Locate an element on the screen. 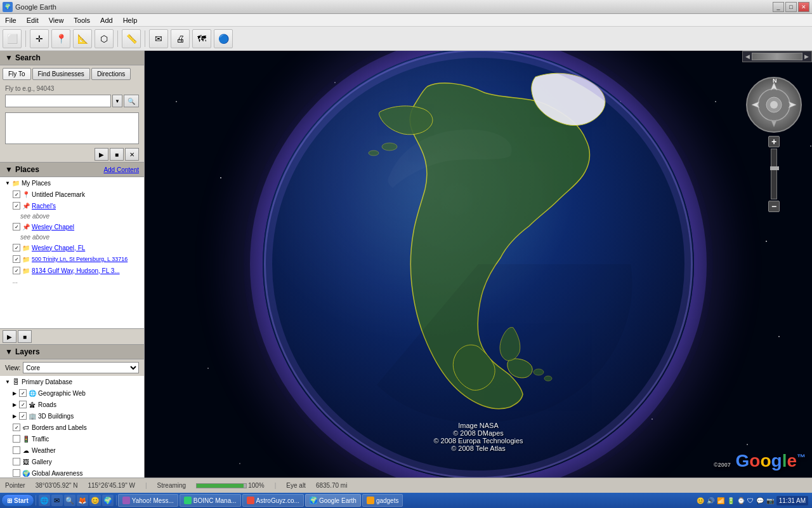  checkbox-500-trinity is located at coordinates (16, 259).